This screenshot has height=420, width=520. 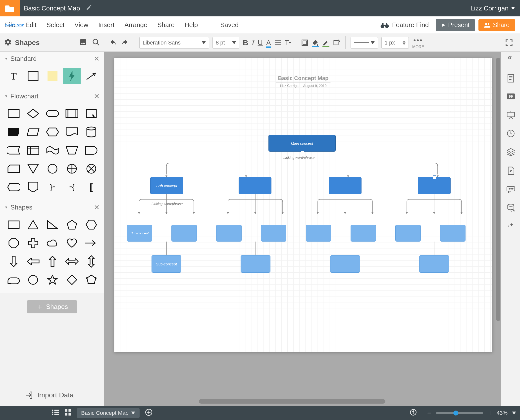 I want to click on menu-arrange: Arrange, so click(x=136, y=25).